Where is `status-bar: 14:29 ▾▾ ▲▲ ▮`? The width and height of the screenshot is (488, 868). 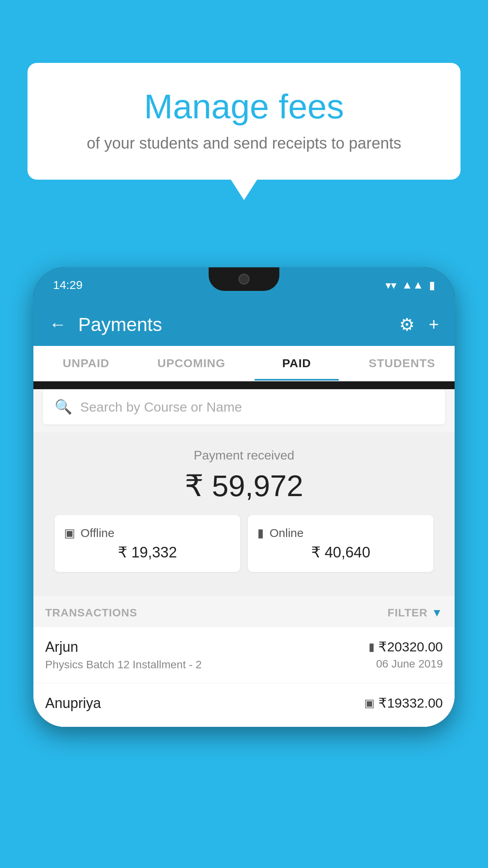 status-bar: 14:29 ▾▾ ▲▲ ▮ is located at coordinates (244, 285).